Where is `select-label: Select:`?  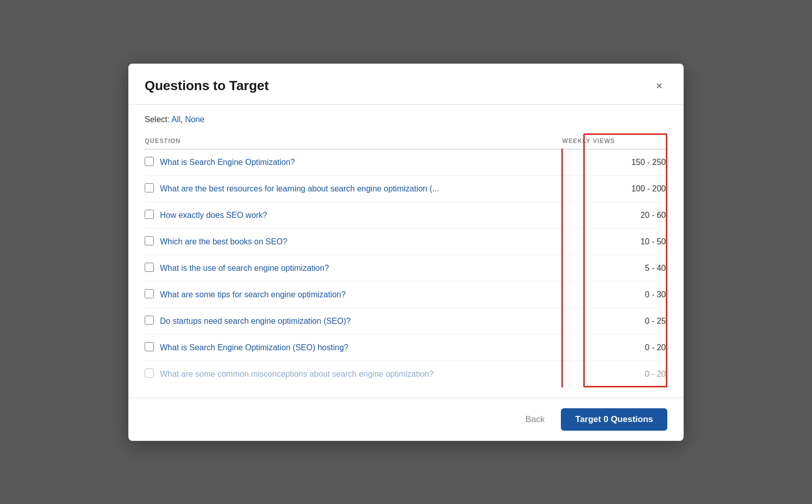 select-label: Select: is located at coordinates (157, 119).